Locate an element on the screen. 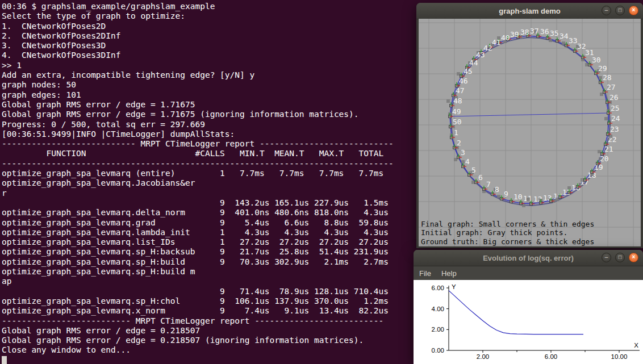 Image resolution: width=643 pixels, height=364 pixels. error-plot-titlebar: Evolution of log(sq. error) – □ × is located at coordinates (528, 258).